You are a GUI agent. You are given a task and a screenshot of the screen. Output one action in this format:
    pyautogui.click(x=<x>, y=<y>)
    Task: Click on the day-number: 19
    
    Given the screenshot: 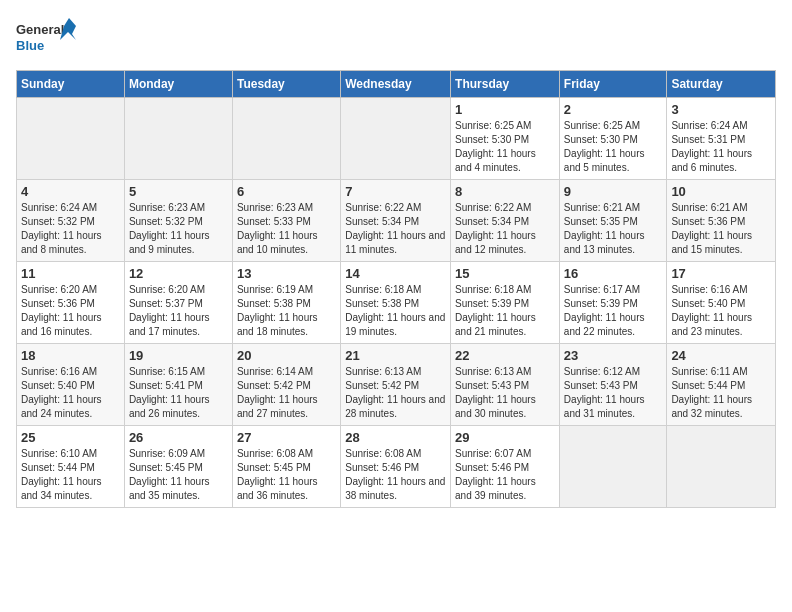 What is the action you would take?
    pyautogui.click(x=178, y=356)
    